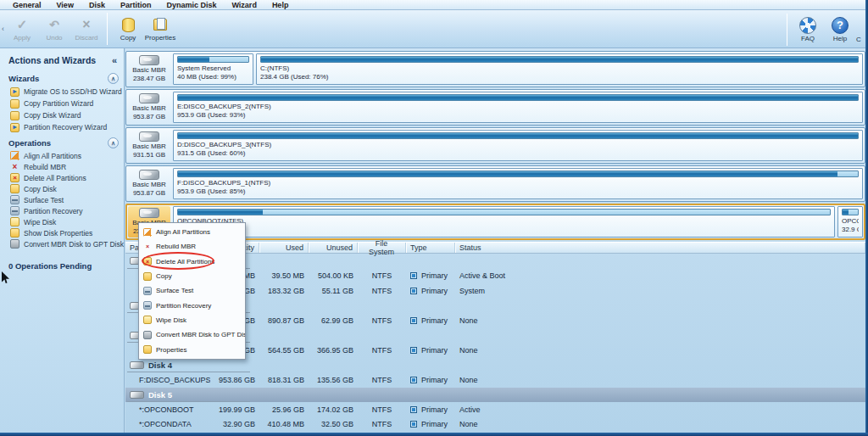 The image size is (868, 436). Describe the element at coordinates (149, 70) in the screenshot. I see `disk-type-label: Basic MBR` at that location.